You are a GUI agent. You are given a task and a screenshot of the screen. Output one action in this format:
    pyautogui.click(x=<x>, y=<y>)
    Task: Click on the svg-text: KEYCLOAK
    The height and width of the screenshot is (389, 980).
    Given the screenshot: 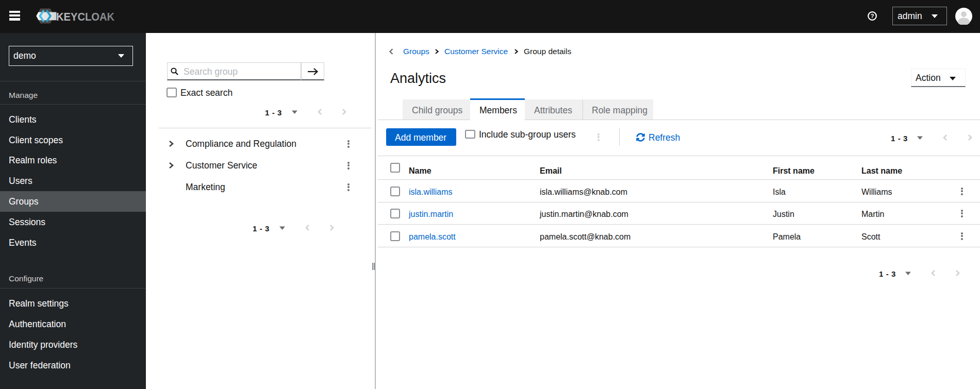 What is the action you would take?
    pyautogui.click(x=86, y=16)
    